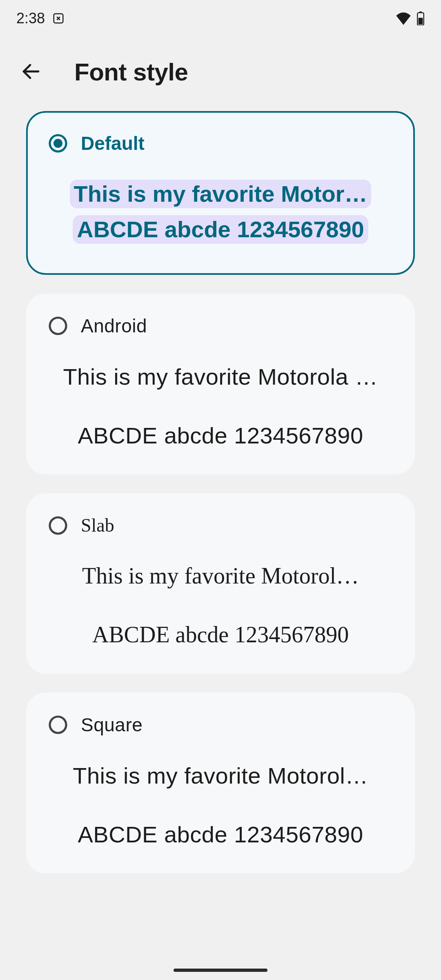 This screenshot has width=441, height=980. I want to click on status-bar: 2:38, so click(220, 18).